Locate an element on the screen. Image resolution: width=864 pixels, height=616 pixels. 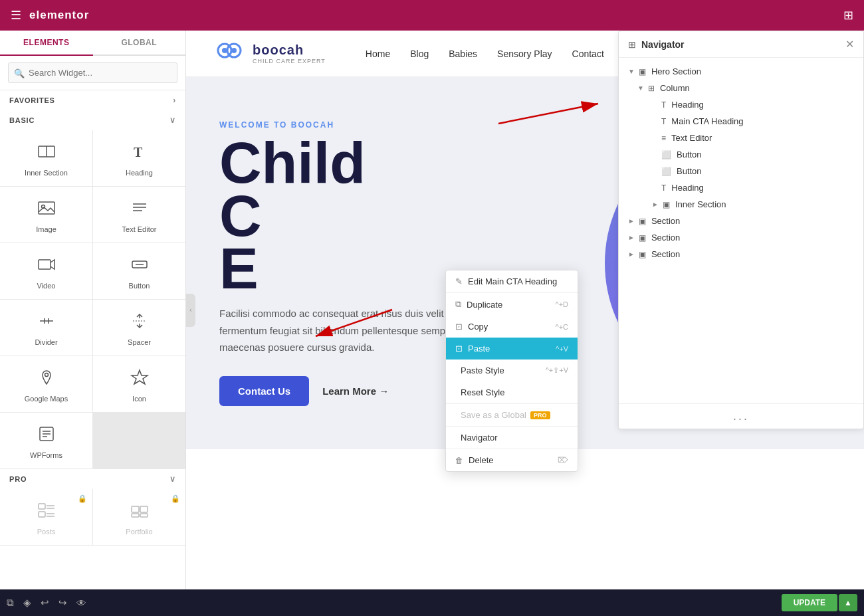
basic-arrow: ∨ is located at coordinates (173, 120).